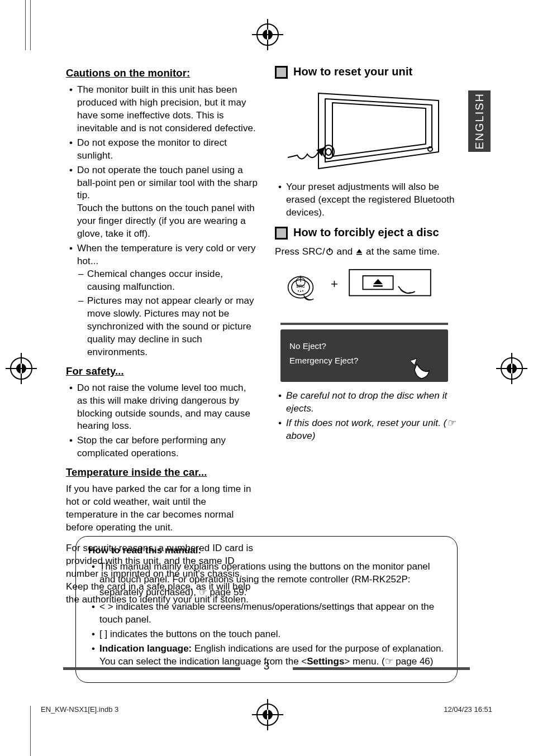 This screenshot has width=533, height=756. I want to click on heading-eject: How to forcibly eject a disc, so click(371, 232).